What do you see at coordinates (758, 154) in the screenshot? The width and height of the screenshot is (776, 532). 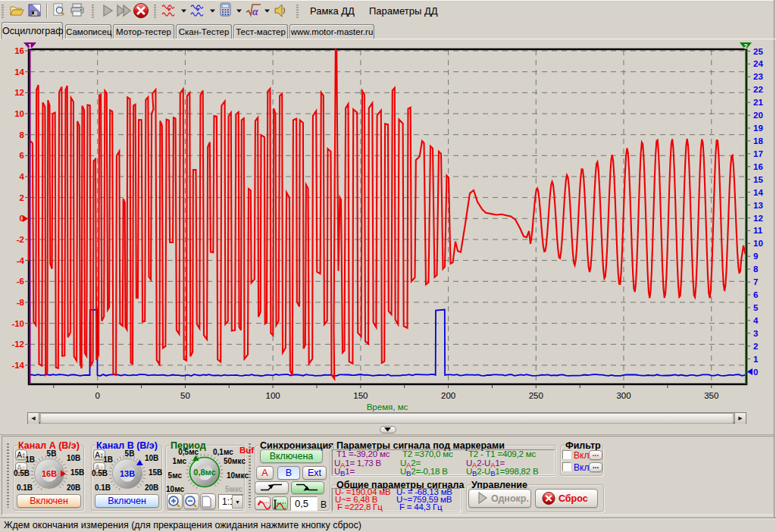 I see `svg-text: 17` at bounding box center [758, 154].